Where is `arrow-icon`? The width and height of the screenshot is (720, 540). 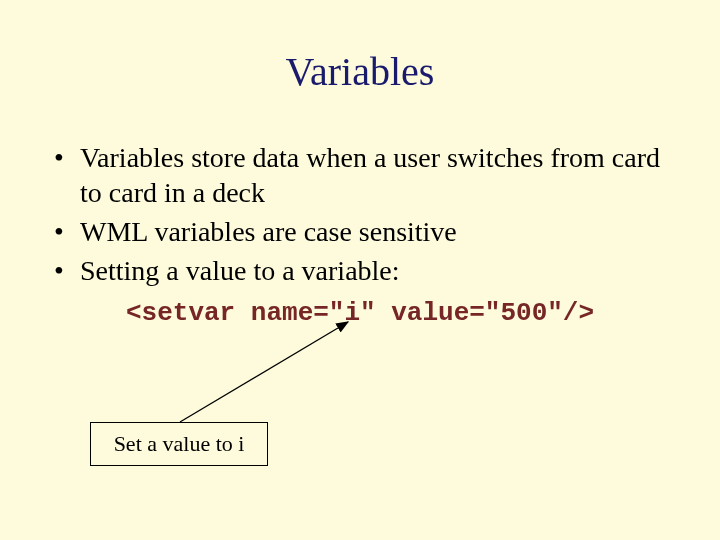
arrow-icon is located at coordinates (265, 372).